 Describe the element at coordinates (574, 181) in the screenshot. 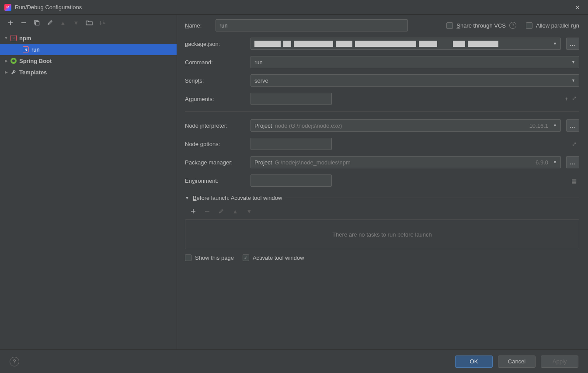

I see `list-icon: ▤` at that location.